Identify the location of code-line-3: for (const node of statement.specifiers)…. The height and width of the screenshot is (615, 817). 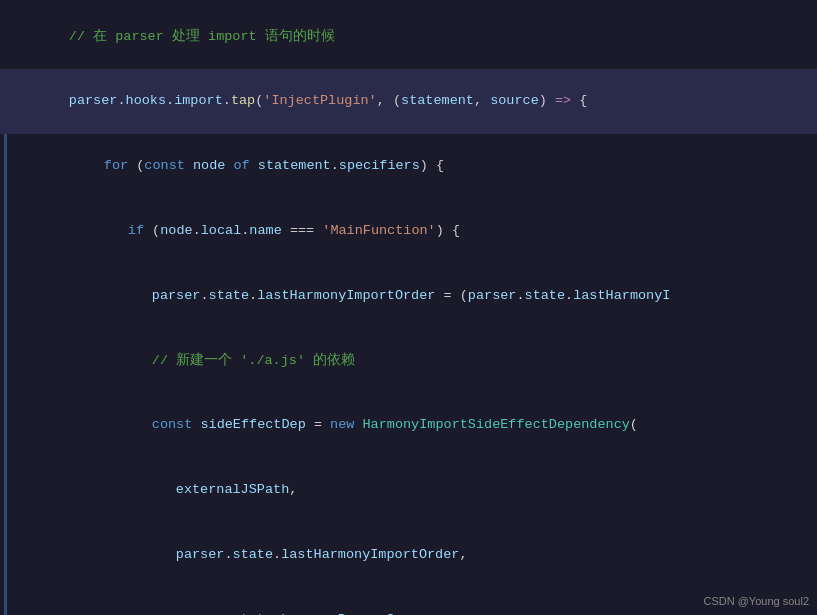
(408, 166).